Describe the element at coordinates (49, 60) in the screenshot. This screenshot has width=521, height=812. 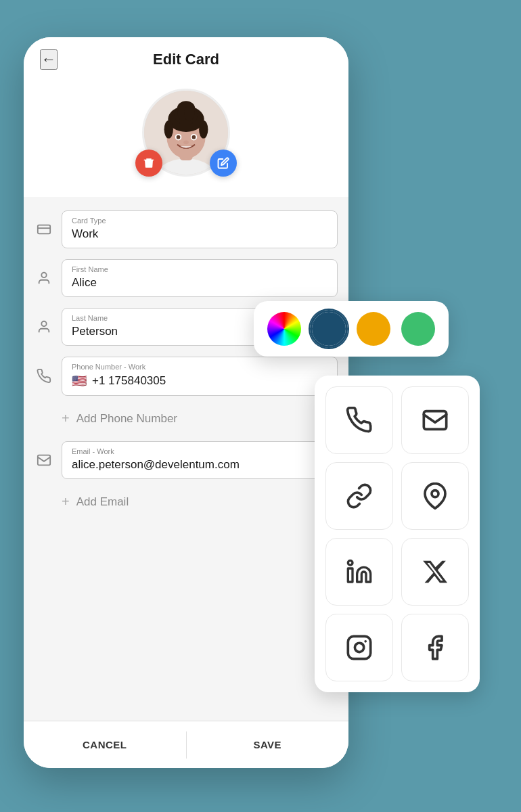
I see `back-button: ←` at that location.